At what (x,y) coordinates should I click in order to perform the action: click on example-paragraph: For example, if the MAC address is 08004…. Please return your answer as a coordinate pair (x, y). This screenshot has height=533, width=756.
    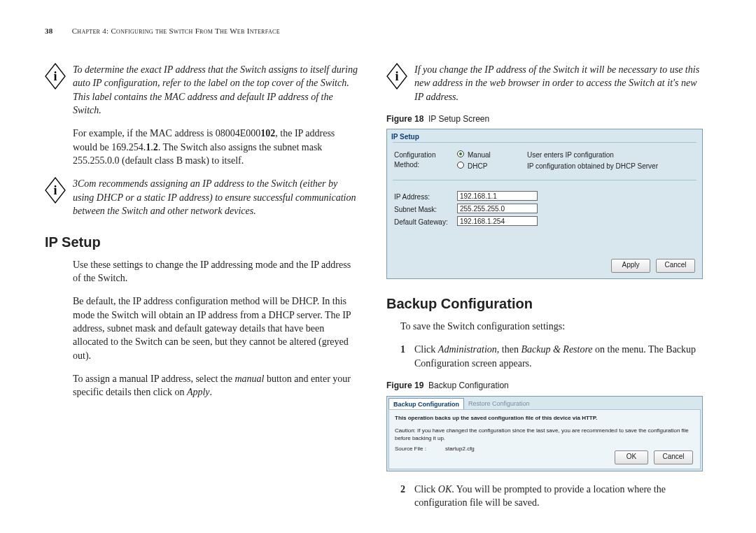
    Looking at the image, I should click on (217, 147).